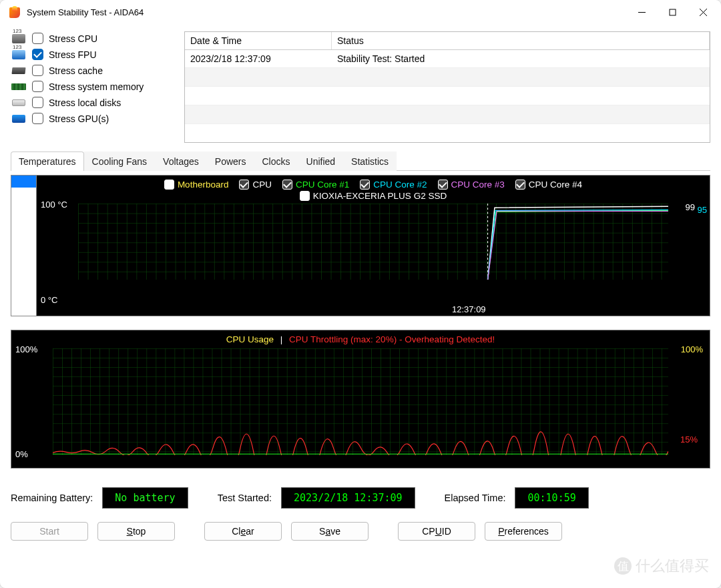 This screenshot has width=721, height=588. I want to click on readout-99: 99, so click(690, 207).